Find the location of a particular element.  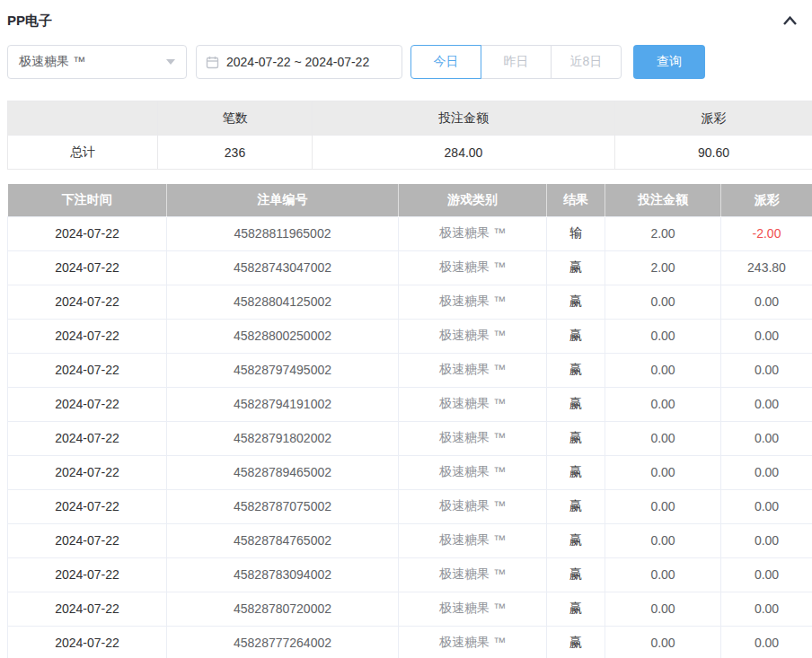

summary-total-label: 总计 is located at coordinates (83, 153).